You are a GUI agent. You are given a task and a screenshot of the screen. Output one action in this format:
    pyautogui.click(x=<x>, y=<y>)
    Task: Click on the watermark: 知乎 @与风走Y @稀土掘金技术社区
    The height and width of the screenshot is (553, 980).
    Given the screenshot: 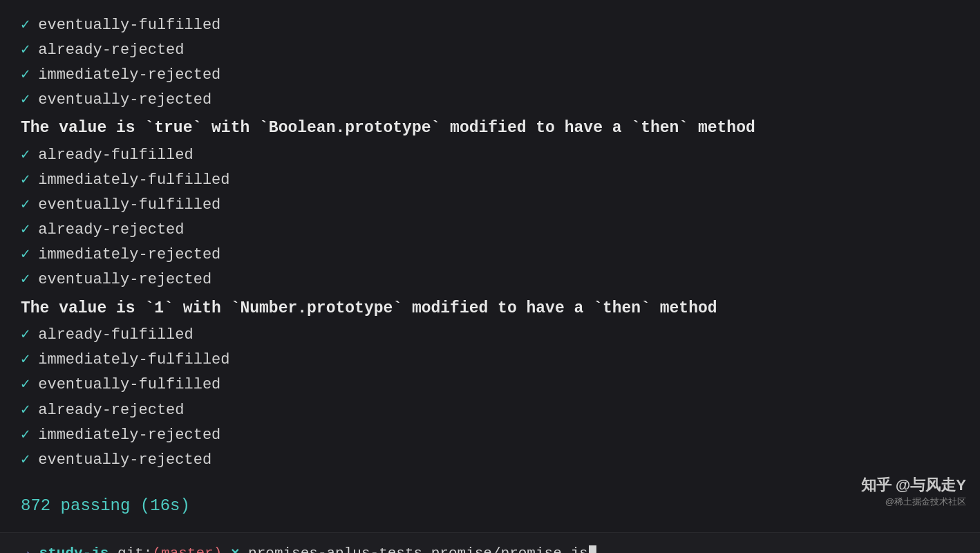 What is the action you would take?
    pyautogui.click(x=914, y=491)
    